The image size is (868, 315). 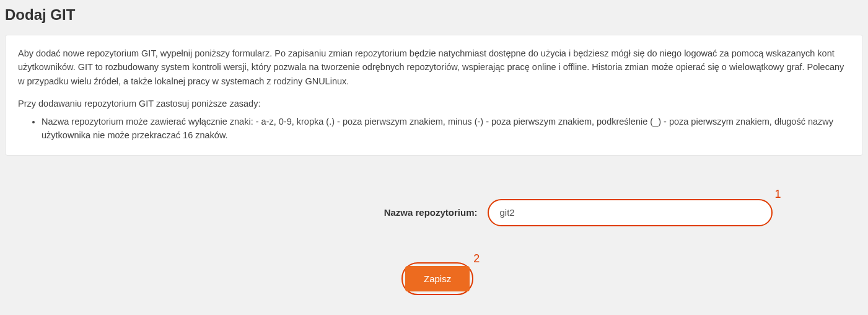 What do you see at coordinates (434, 104) in the screenshot?
I see `info-paragraph-2: Przy dodawaniu repozytorium GIT zastosuj…` at bounding box center [434, 104].